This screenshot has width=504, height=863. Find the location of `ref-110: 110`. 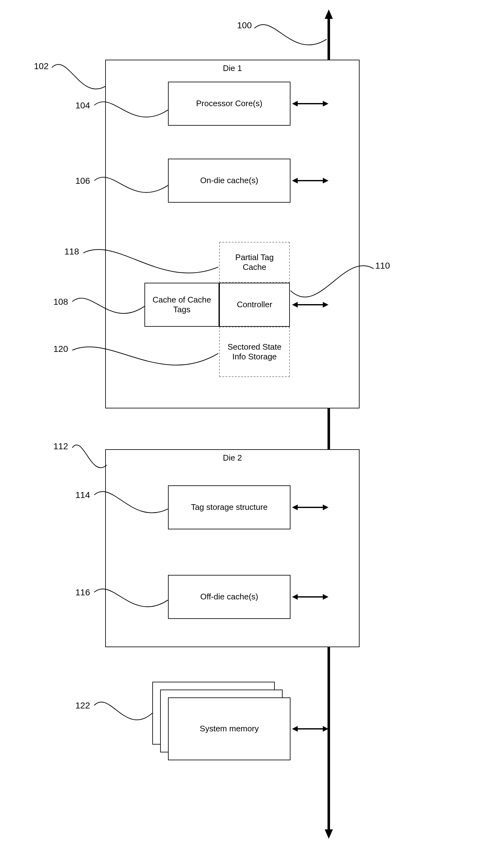

ref-110: 110 is located at coordinates (383, 266).